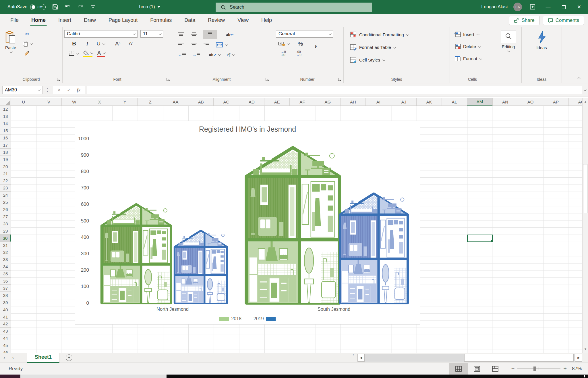  Describe the element at coordinates (5, 231) in the screenshot. I see `row-header-29: 29` at that location.